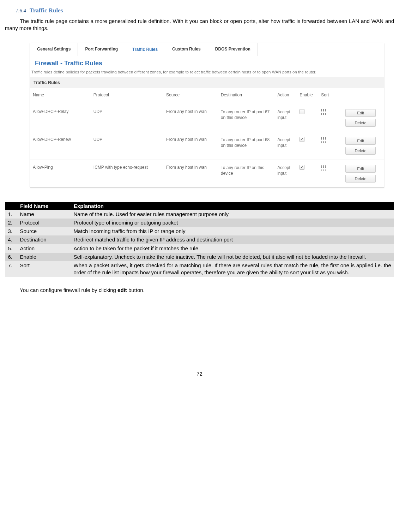 The height and width of the screenshot is (532, 399). Describe the element at coordinates (232, 257) in the screenshot. I see `field-exp: Self-explanatory. Uncheck to make the ru…` at that location.